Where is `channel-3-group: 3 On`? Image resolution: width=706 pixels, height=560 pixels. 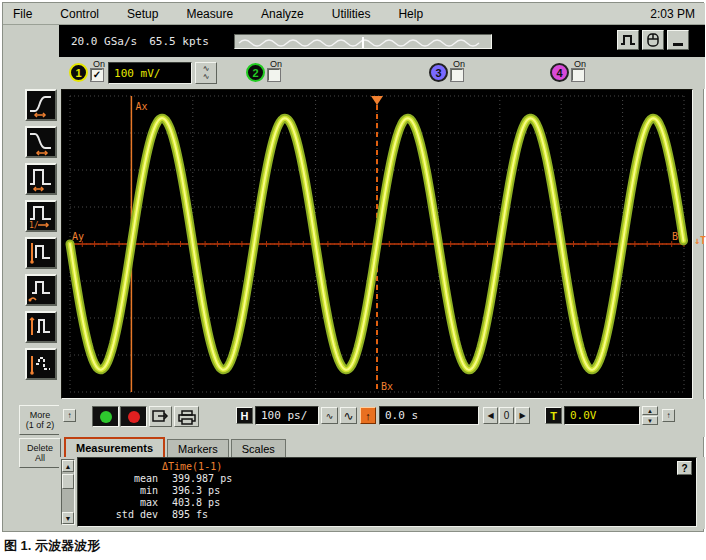 channel-3-group: 3 On is located at coordinates (447, 71).